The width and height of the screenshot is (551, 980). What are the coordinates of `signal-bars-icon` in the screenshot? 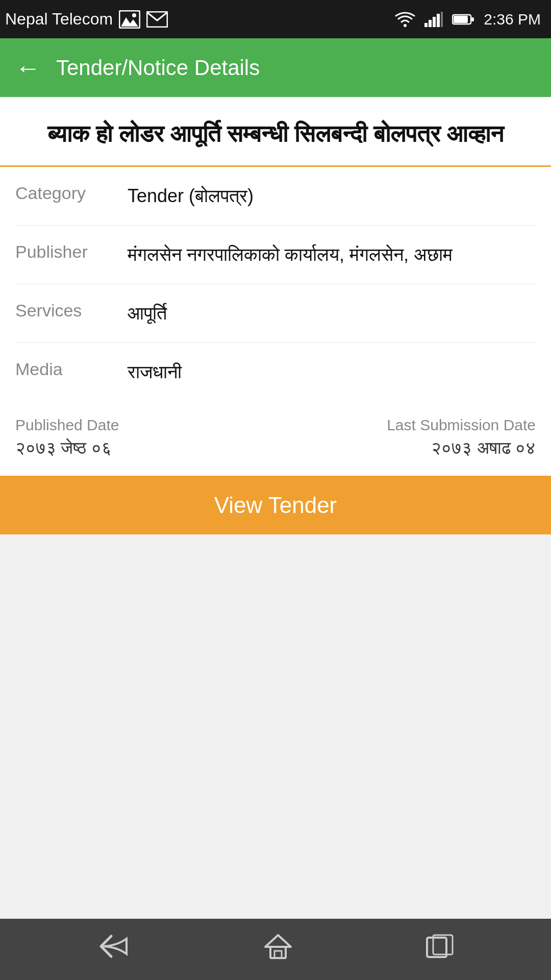 It's located at (434, 19).